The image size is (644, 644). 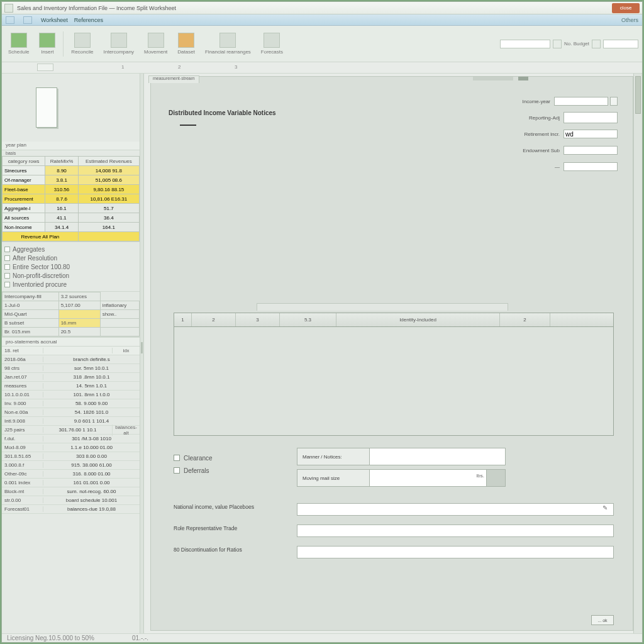 I want to click on table-cell: 8.7.6, so click(x=62, y=199).